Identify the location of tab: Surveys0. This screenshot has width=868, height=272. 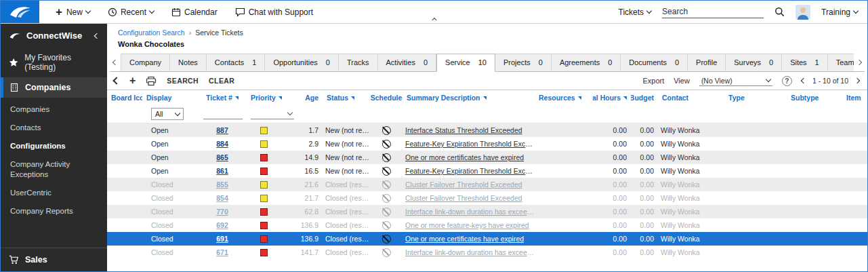
(753, 62).